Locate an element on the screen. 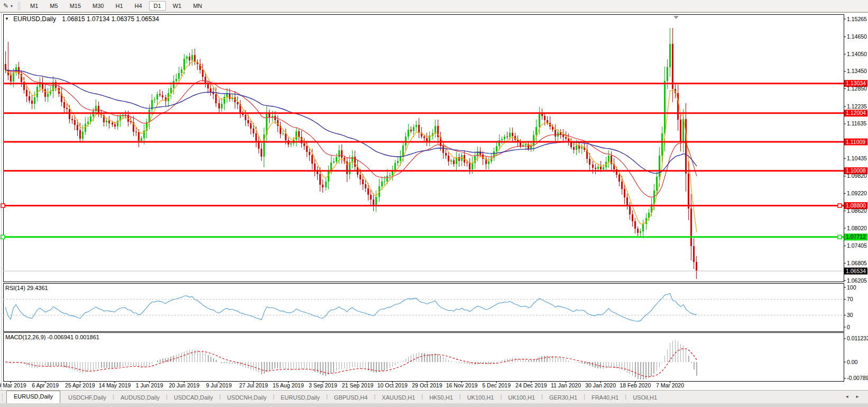  svg-text: 19 Mar 2019 is located at coordinates (13, 385).